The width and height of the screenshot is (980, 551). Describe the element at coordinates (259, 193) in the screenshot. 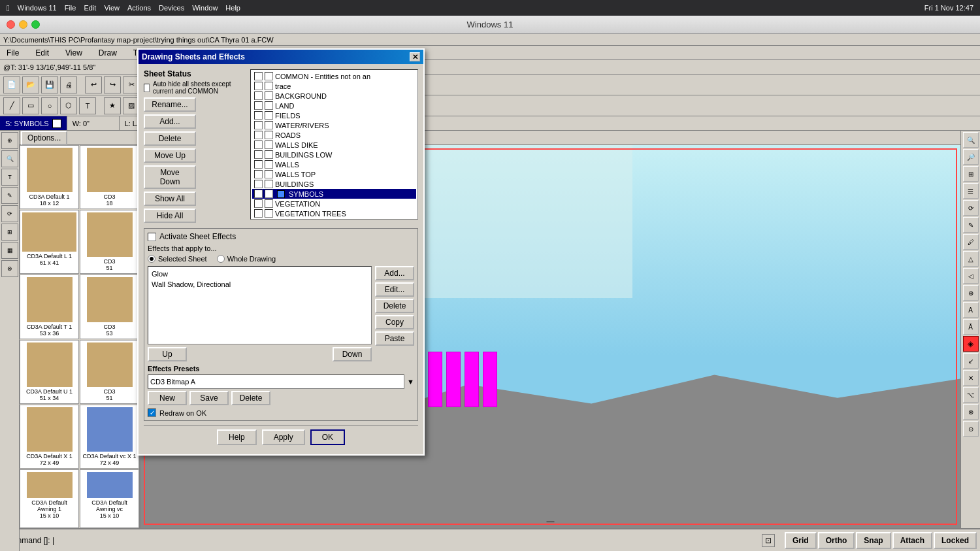

I see `sheet-chk-s1: ✓` at that location.